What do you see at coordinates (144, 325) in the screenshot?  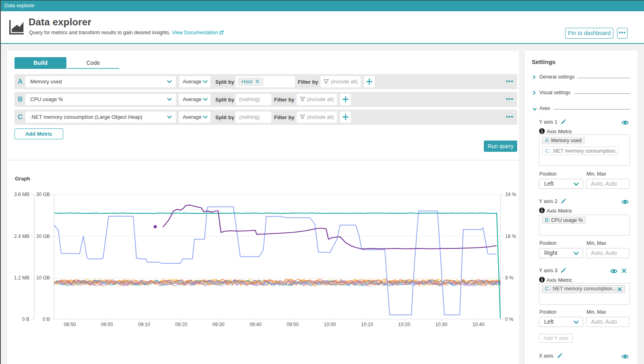 I see `svg-text: 09:10` at bounding box center [144, 325].